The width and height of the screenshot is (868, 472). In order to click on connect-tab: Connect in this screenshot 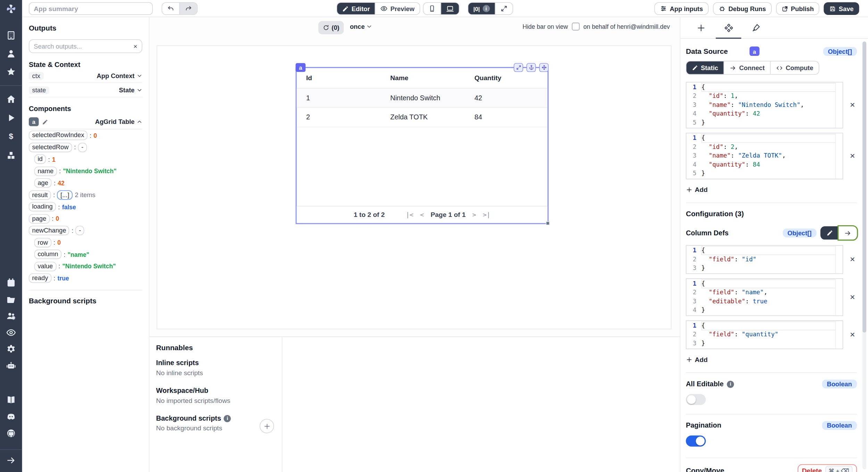, I will do `click(747, 68)`.